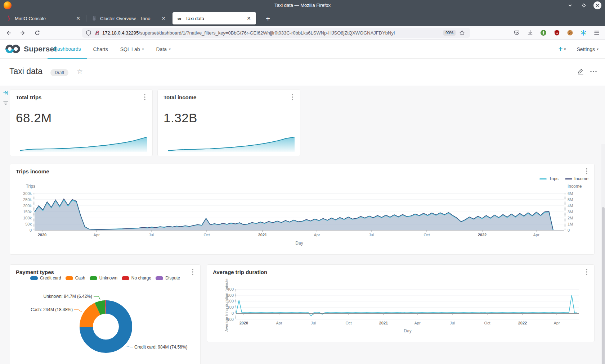  I want to click on edit-pencil-icon, so click(581, 72).